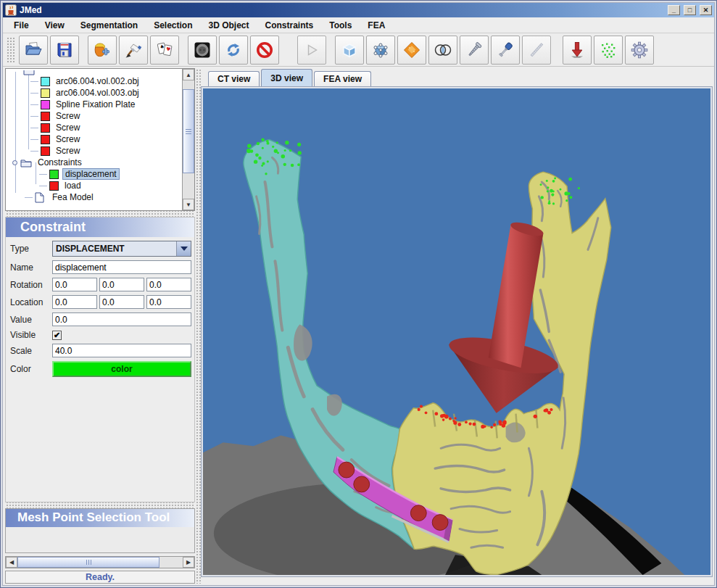 This screenshot has width=717, height=588. What do you see at coordinates (75, 284) in the screenshot?
I see `rotation-x-field` at bounding box center [75, 284].